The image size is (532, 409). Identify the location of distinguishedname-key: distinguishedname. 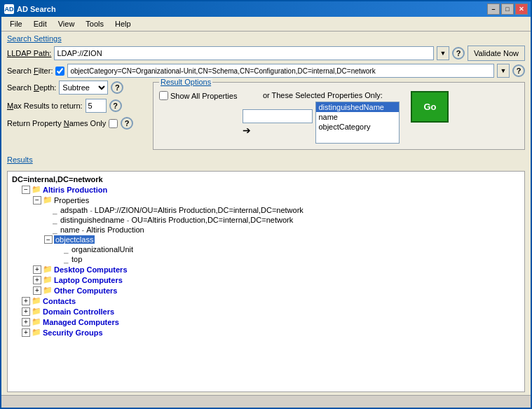
(93, 220).